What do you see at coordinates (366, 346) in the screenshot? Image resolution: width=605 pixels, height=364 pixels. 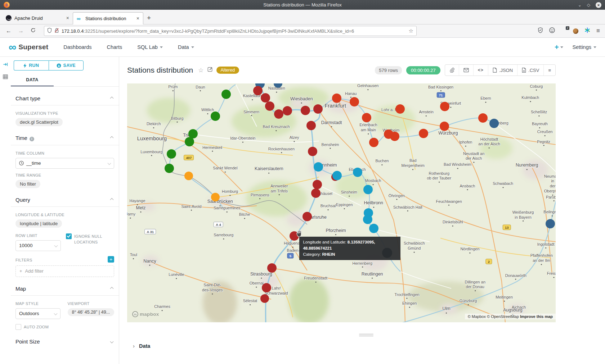 I see `data-results-expander: › Data` at bounding box center [366, 346].